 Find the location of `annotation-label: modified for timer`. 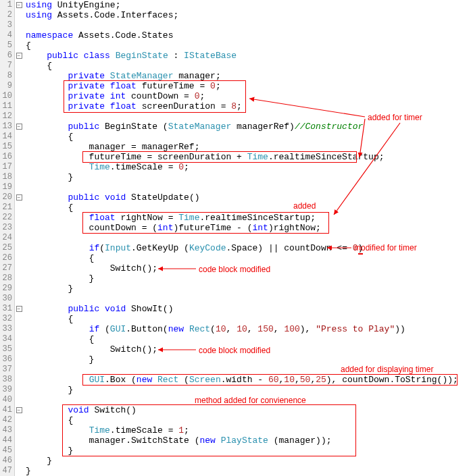

annotation-label: modified for timer is located at coordinates (385, 248).